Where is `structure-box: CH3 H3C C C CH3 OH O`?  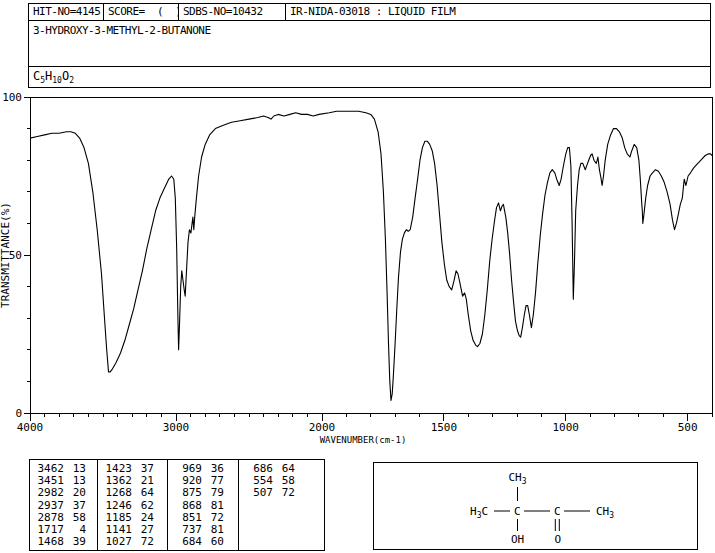
structure-box: CH3 H3C C C CH3 OH O is located at coordinates (536, 506).